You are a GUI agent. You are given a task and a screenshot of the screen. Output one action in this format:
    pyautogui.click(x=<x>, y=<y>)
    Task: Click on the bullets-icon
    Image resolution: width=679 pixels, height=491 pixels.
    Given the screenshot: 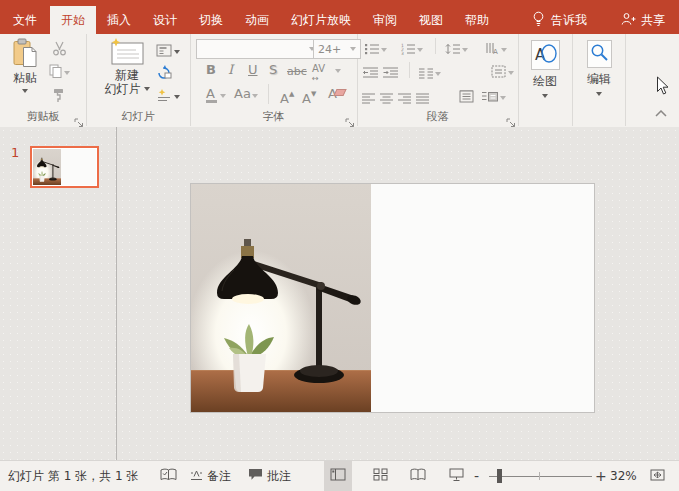 What is the action you would take?
    pyautogui.click(x=372, y=50)
    